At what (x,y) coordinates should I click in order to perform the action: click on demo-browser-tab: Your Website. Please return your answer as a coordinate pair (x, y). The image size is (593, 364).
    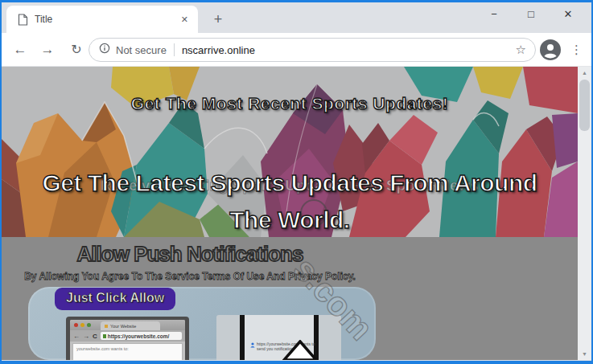
    Looking at the image, I should click on (130, 326).